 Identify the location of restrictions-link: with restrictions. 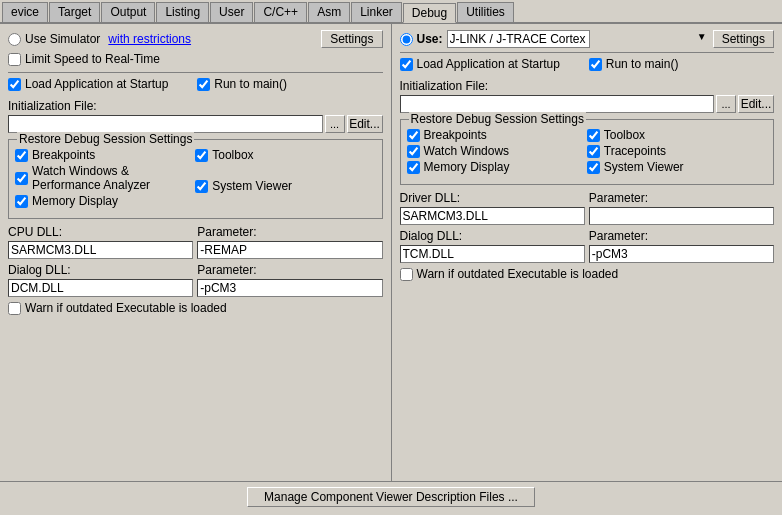
(150, 39).